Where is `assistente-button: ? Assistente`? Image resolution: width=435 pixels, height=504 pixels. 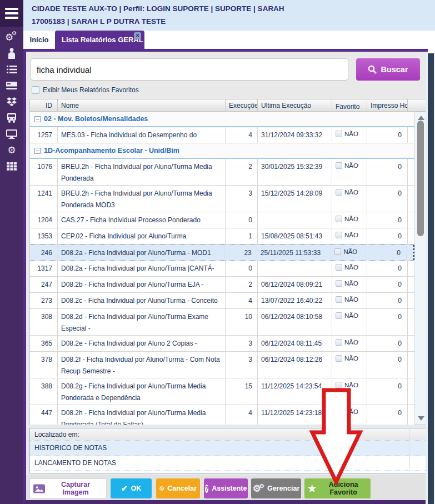
assistente-button: ? Assistente is located at coordinates (226, 488).